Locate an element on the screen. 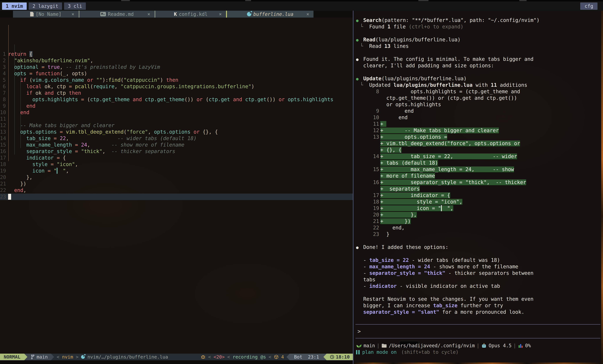  buffer-tab: M↓Readme.md× is located at coordinates (117, 14).